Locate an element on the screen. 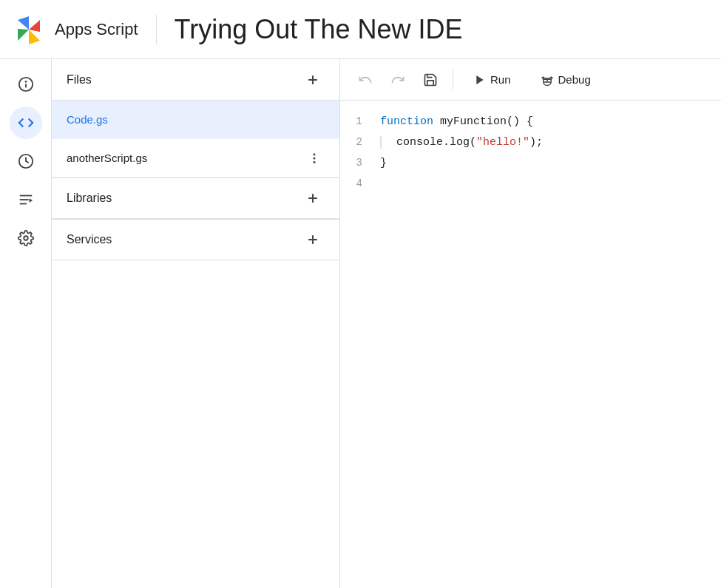 The height and width of the screenshot is (588, 721). code-line-4: 4 is located at coordinates (531, 188).